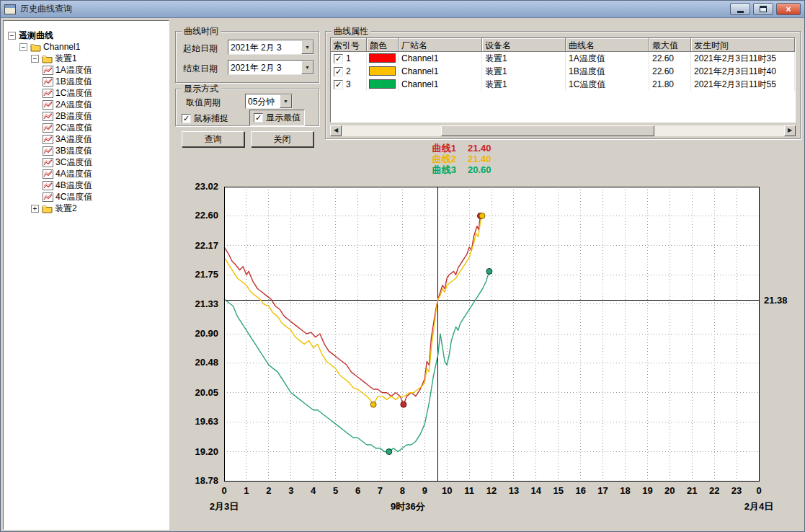 The width and height of the screenshot is (805, 532). Describe the element at coordinates (349, 58) in the screenshot. I see `row-index: 1` at that location.